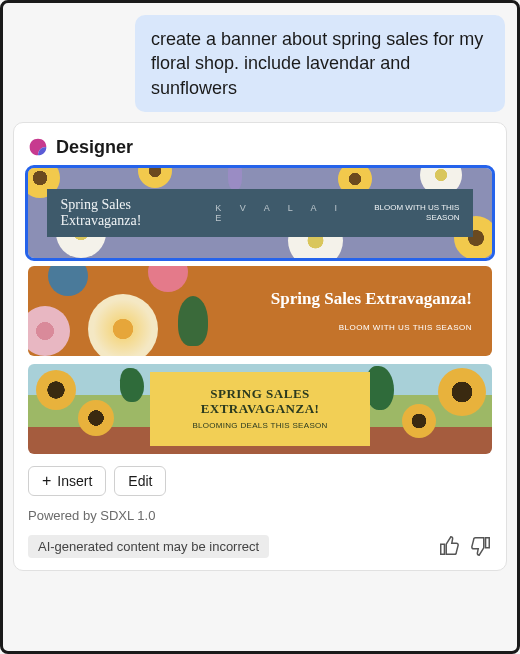 This screenshot has width=520, height=654. Describe the element at coordinates (38, 147) in the screenshot. I see `designer-logo-icon` at that location.